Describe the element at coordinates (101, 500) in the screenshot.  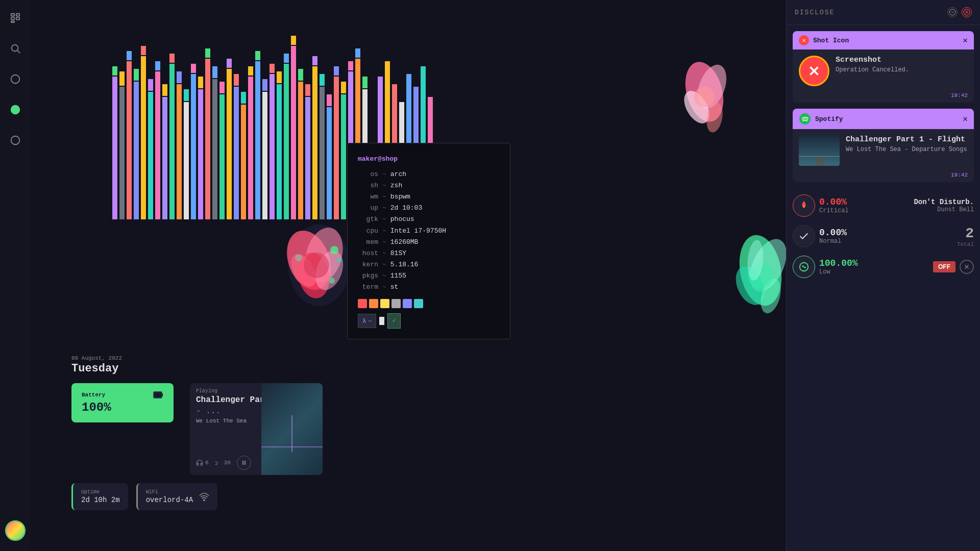
I see `uptime-value: 2d 10h 2m` at that location.